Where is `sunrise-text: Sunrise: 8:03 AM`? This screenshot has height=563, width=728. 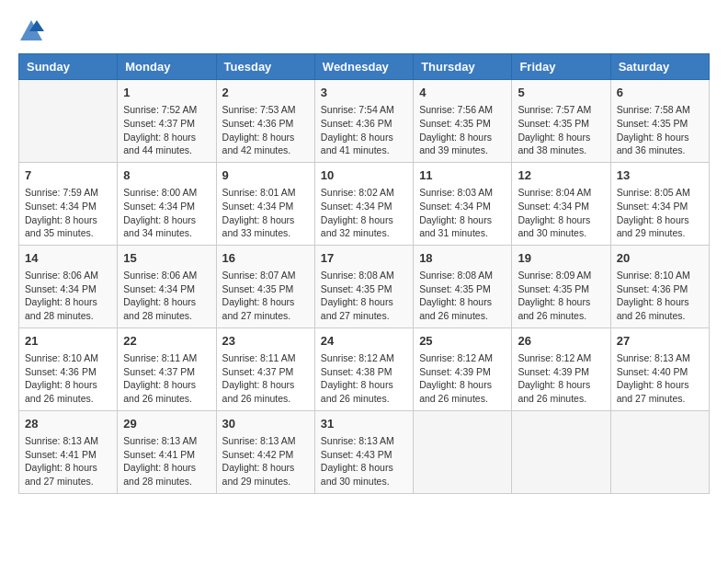
sunrise-text: Sunrise: 8:03 AM is located at coordinates (462, 193).